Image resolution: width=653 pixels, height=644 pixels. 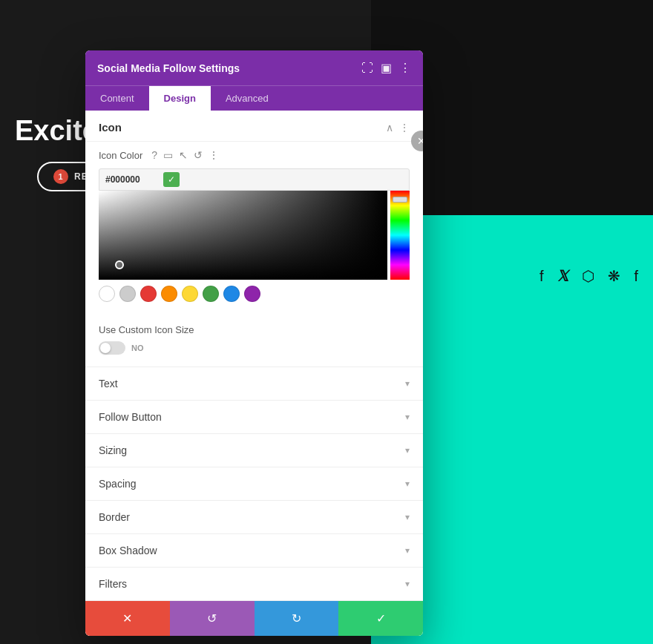 What do you see at coordinates (367, 68) in the screenshot?
I see `fullscreen-icon: ⛶` at bounding box center [367, 68].